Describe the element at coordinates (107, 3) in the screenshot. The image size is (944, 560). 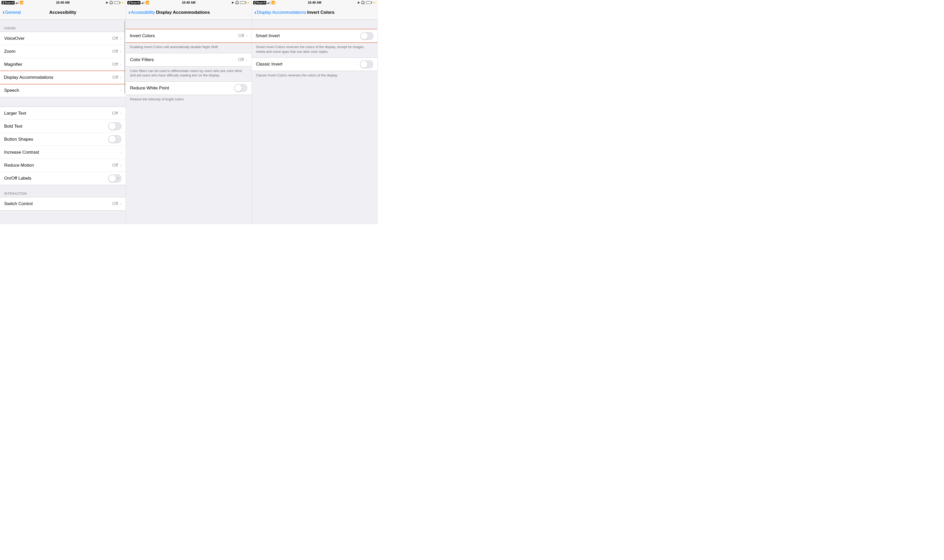
I see `location-icon: ➤` at that location.